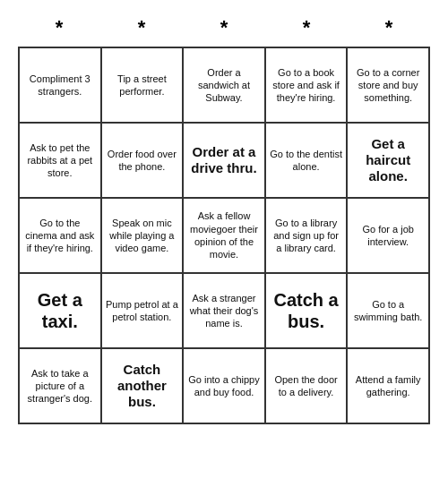  What do you see at coordinates (389, 161) in the screenshot?
I see `bingo-cell-9: Get a haircut alone.` at bounding box center [389, 161].